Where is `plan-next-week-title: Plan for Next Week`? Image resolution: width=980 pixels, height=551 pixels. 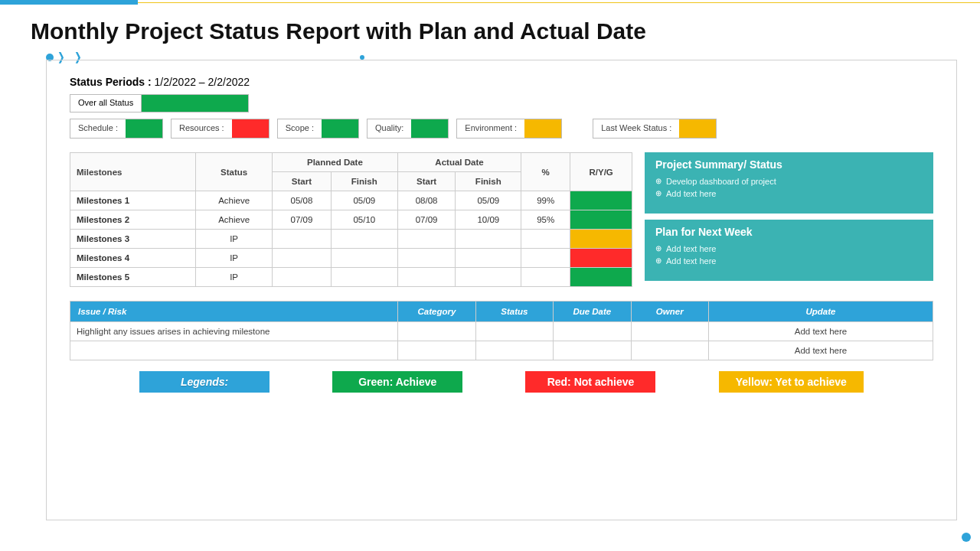 plan-next-week-title: Plan for Next Week is located at coordinates (789, 232).